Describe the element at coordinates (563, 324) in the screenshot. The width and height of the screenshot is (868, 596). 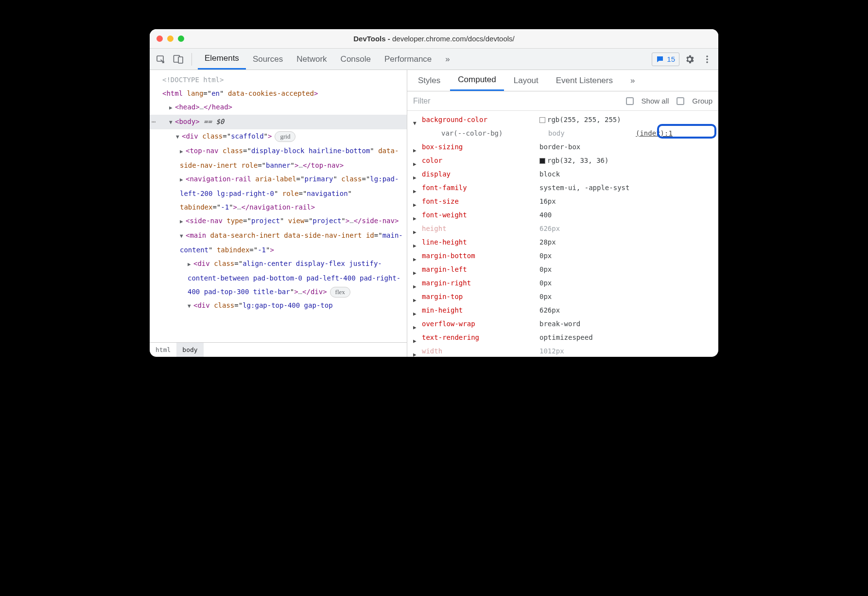
I see `computed-prop-overflow-wrap: ▶overflow-wrapbreak-word` at that location.